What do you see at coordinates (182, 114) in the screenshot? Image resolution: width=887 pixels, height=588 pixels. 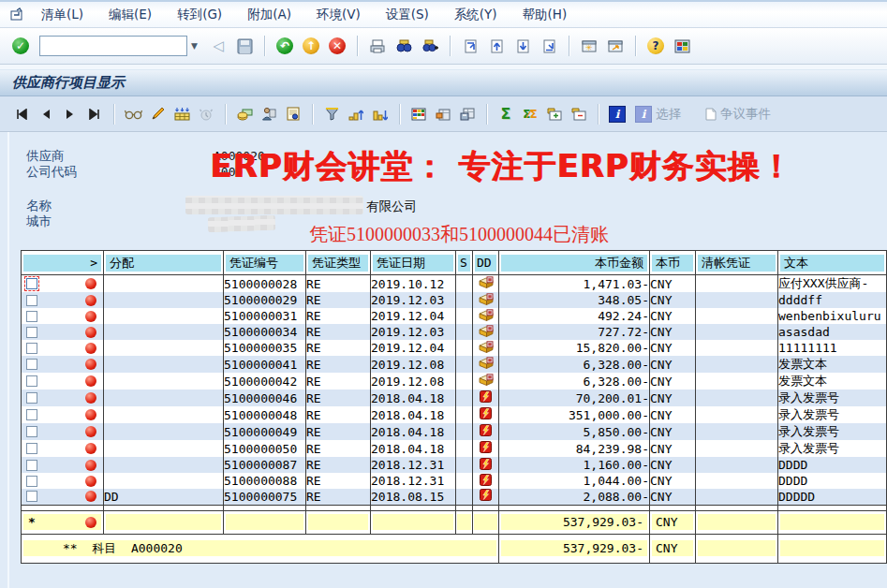 I see `switch-view-icon` at bounding box center [182, 114].